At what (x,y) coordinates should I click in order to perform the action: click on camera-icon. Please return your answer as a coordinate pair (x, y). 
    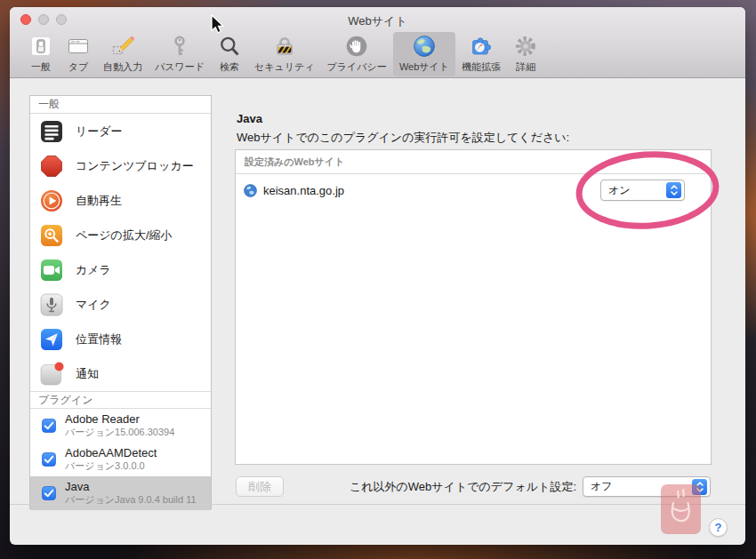
    Looking at the image, I should click on (52, 270).